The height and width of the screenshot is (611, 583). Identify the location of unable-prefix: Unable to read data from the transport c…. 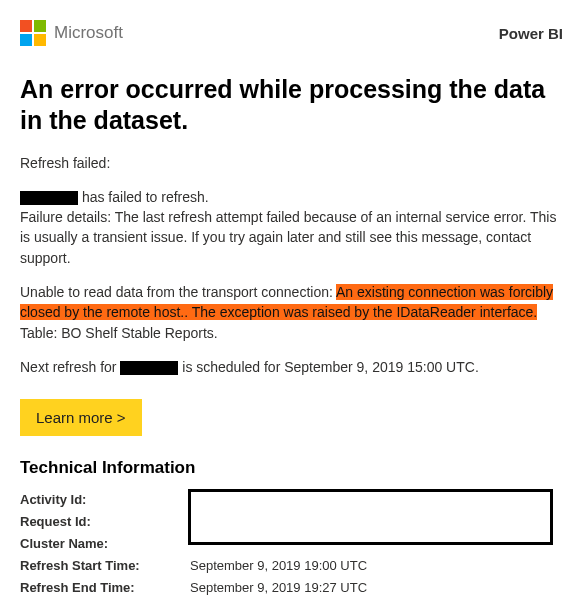
(178, 292).